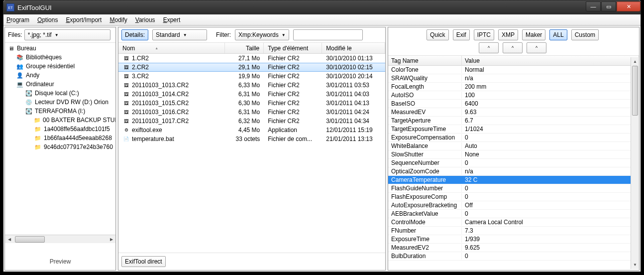  I want to click on tree-item: 📁1a4008ffe56aafdbc101f5, so click(60, 129).